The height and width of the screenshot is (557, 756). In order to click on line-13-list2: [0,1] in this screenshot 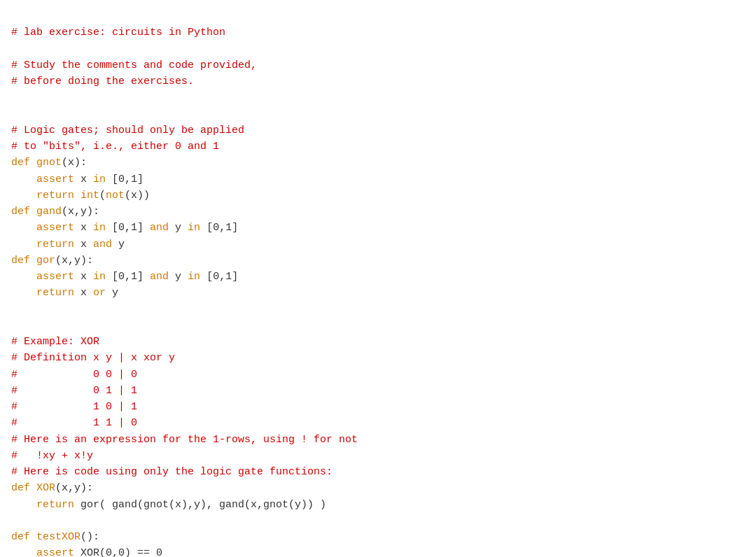, I will do `click(223, 228)`.